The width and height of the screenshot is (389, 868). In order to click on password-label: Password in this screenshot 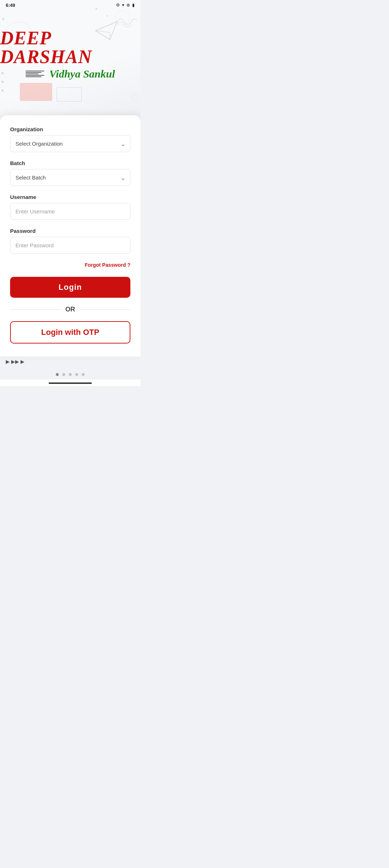, I will do `click(70, 231)`.